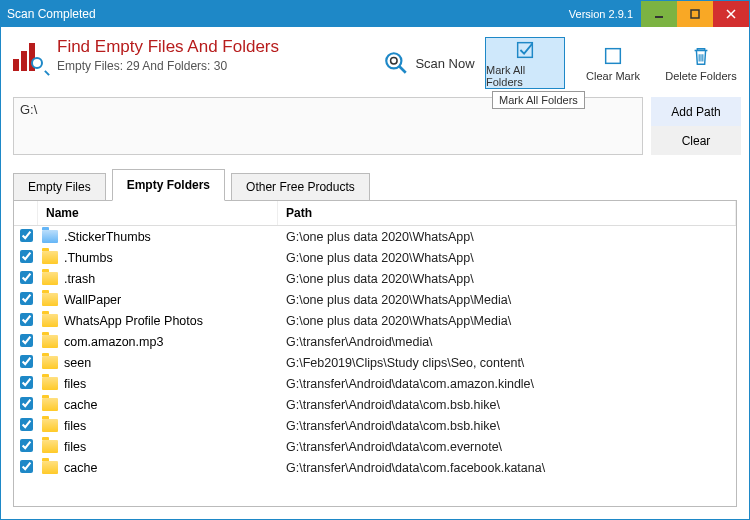 The width and height of the screenshot is (750, 520). What do you see at coordinates (605, 14) in the screenshot?
I see `version-label: Version 2.9.1` at bounding box center [605, 14].